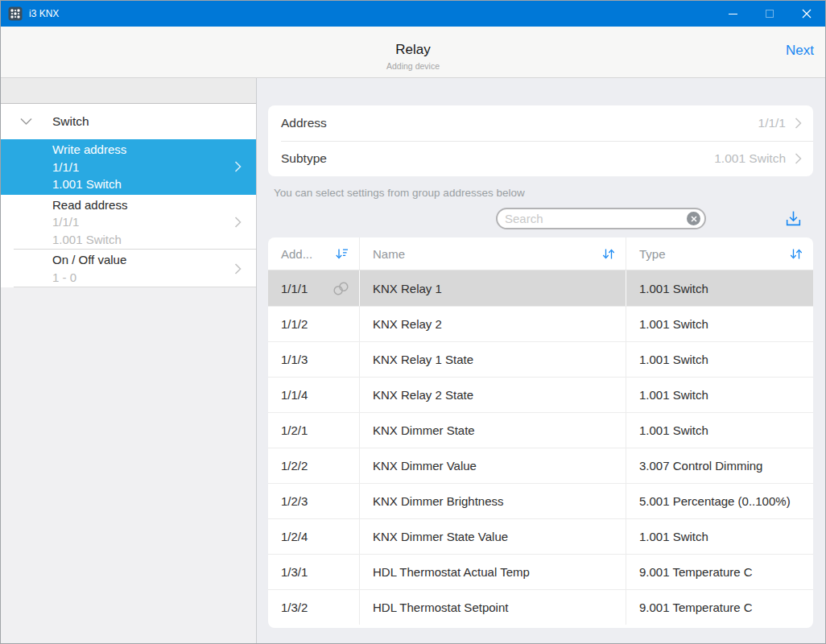 Image resolution: width=826 pixels, height=644 pixels. I want to click on name-value: HDL Thermostat Setpoint, so click(440, 607).